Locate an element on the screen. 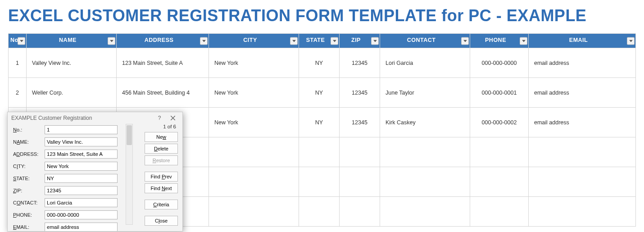 The image size is (644, 232). field-label-address: ADDRESS: is located at coordinates (28, 154).